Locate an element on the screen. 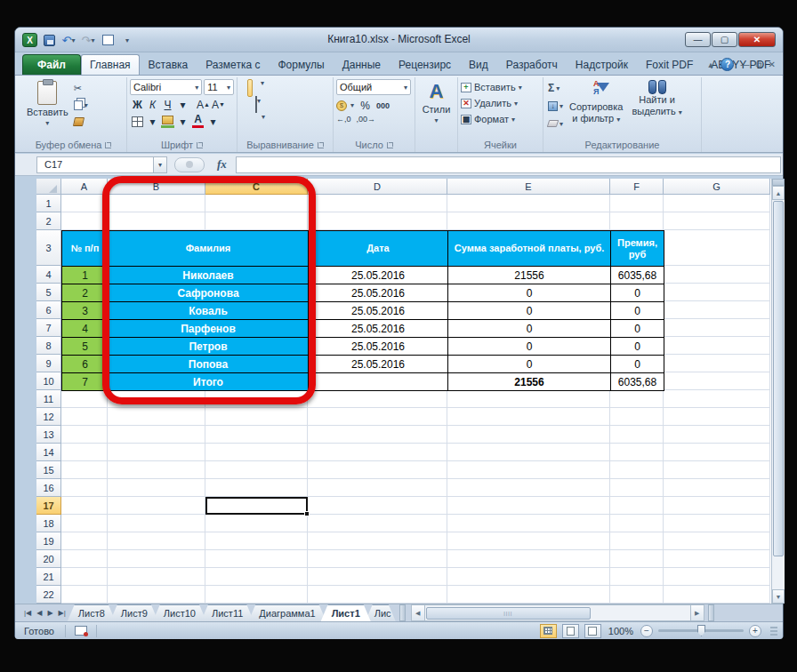  cell-e8: 0 is located at coordinates (530, 347).